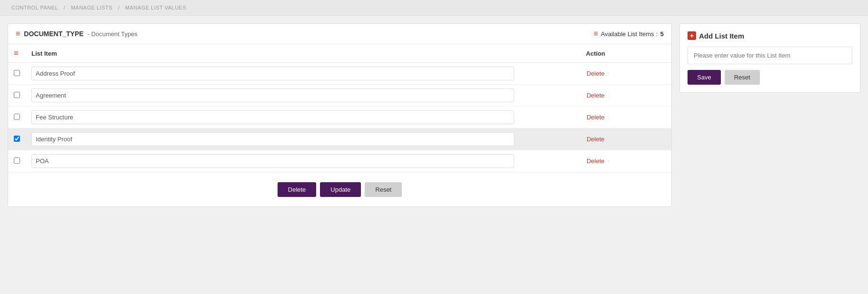 The height and width of the screenshot is (294, 868). I want to click on panel-header: ≡ DOCUMENT_TYPE - Document Types ≡ Avail…, so click(340, 34).